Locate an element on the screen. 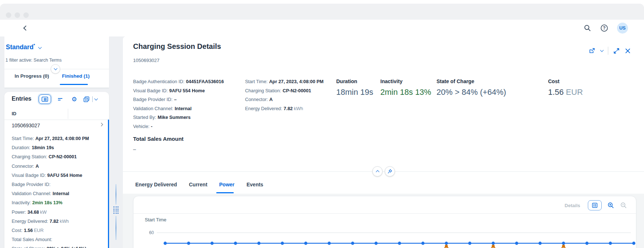 The image size is (644, 248). share-button is located at coordinates (592, 51).